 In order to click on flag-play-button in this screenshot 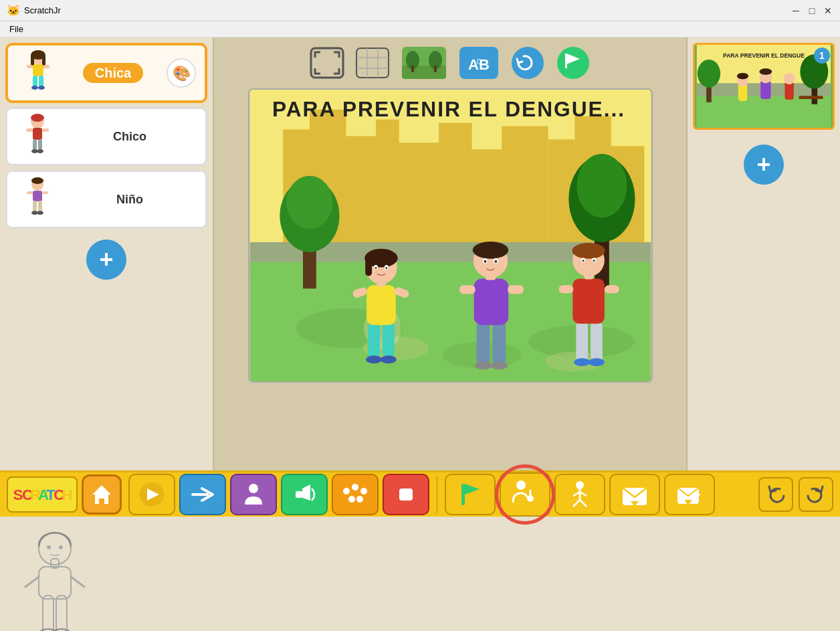, I will do `click(573, 63)`.